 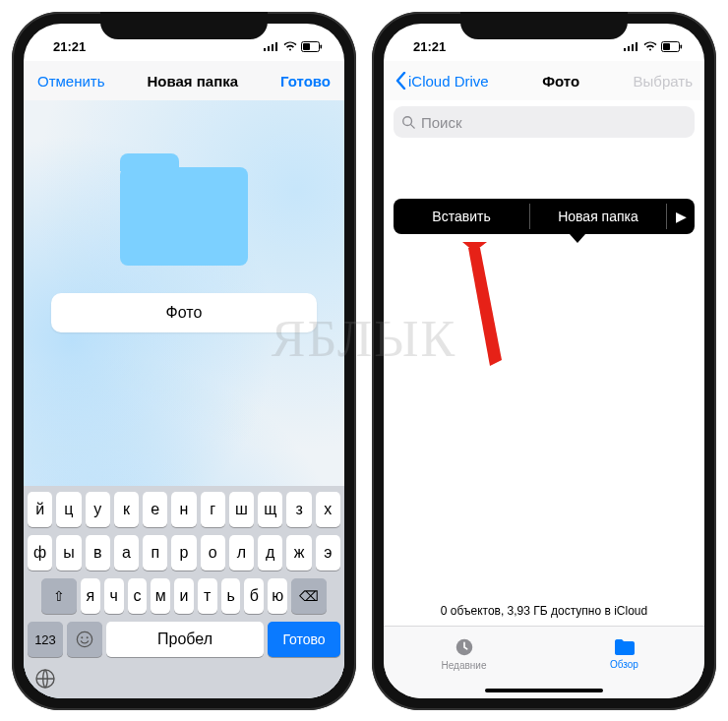 I want to click on done-button: Готово, so click(x=305, y=81).